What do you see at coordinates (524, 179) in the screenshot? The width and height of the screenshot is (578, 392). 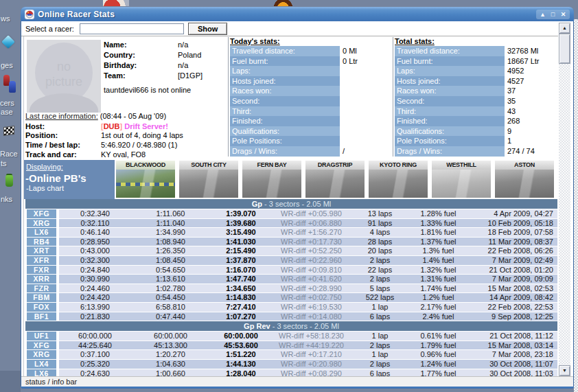 I see `track-thumb-aston: ASTON` at bounding box center [524, 179].